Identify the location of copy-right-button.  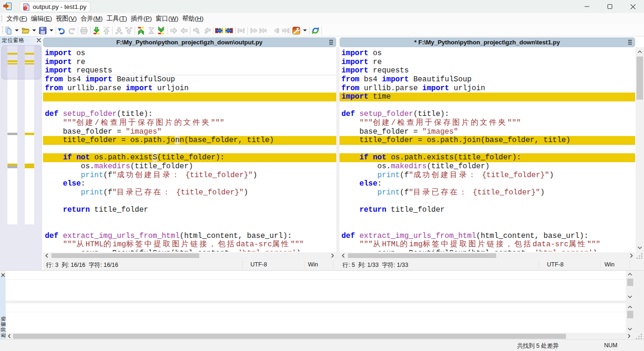
(174, 31).